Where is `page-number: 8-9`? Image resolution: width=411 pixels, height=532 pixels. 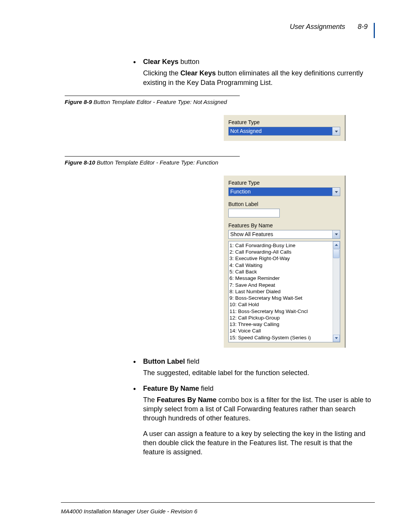
page-number: 8-9 is located at coordinates (363, 27).